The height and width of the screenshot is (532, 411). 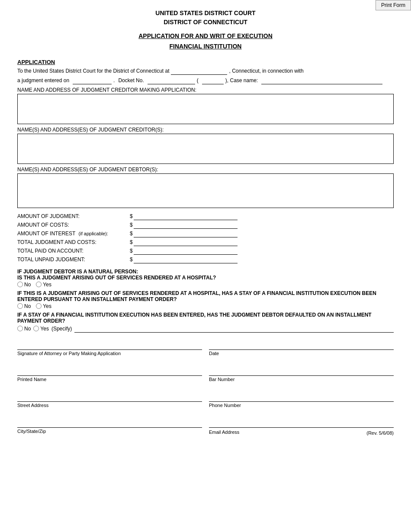 I want to click on creditor-making-label: NAME AND ADDRESS OF JUDGMENT CREDITOR MA…, so click(x=107, y=90).